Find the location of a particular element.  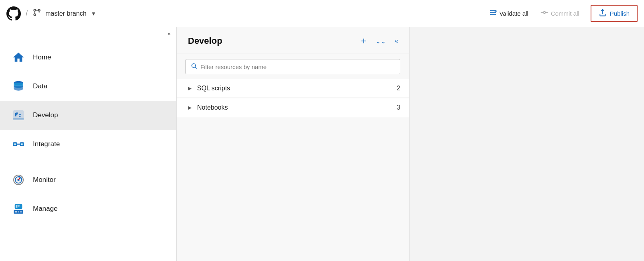

develop-label: Develop is located at coordinates (45, 115).